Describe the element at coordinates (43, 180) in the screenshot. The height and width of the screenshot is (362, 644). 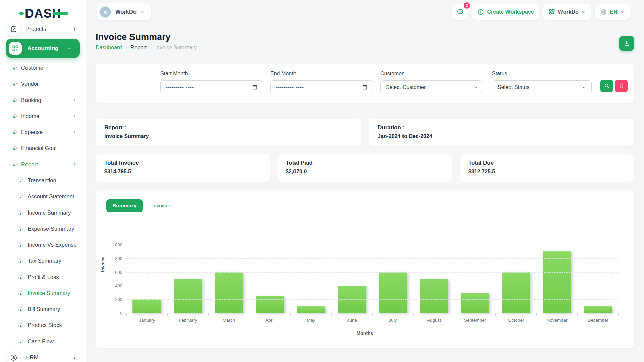
I see `sidebar-item-transaction: Transaction` at that location.